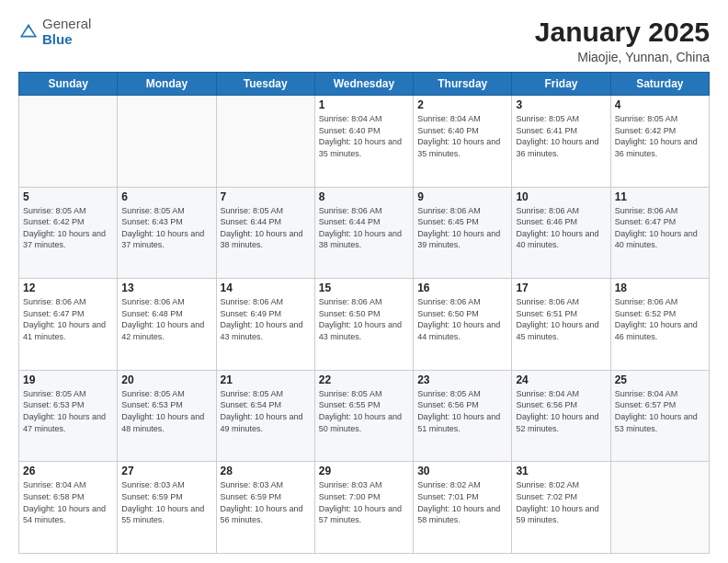 The height and width of the screenshot is (563, 728). What do you see at coordinates (561, 228) in the screenshot?
I see `day-info: Sunrise: 8:06 AM Sunset: 6:46 PM Dayligh…` at bounding box center [561, 228].